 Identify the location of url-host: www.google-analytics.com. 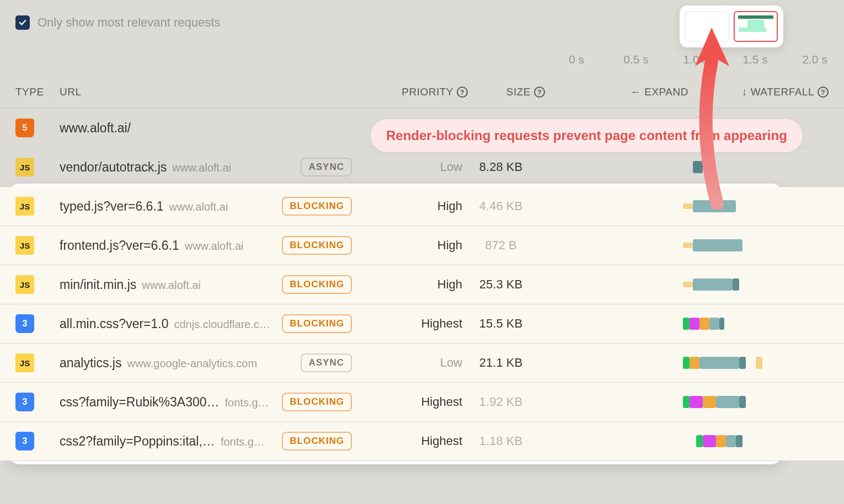
(192, 364).